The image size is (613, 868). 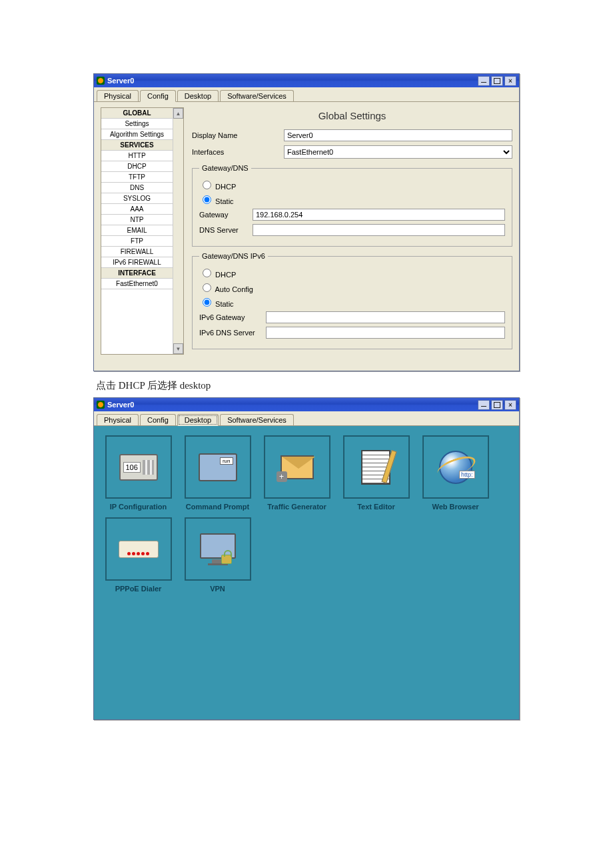 What do you see at coordinates (178, 231) in the screenshot?
I see `sidebar-scrollbar: ▲ ▼` at bounding box center [178, 231].